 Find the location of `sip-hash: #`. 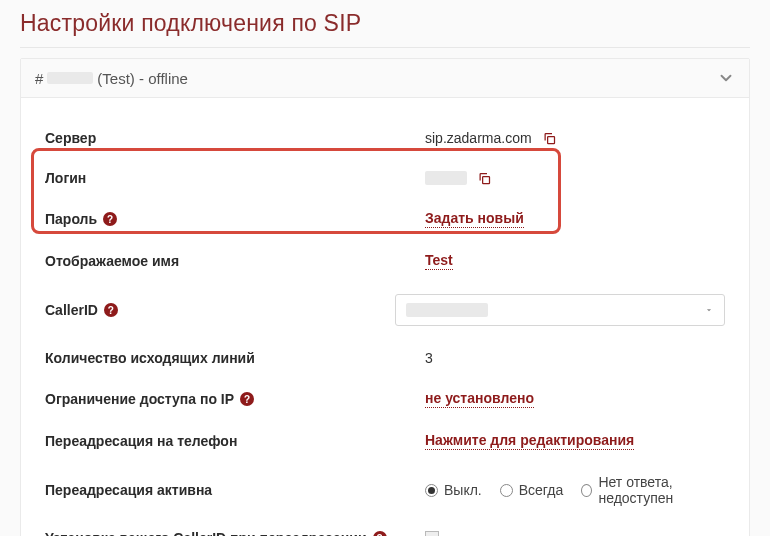

sip-hash: # is located at coordinates (39, 78).